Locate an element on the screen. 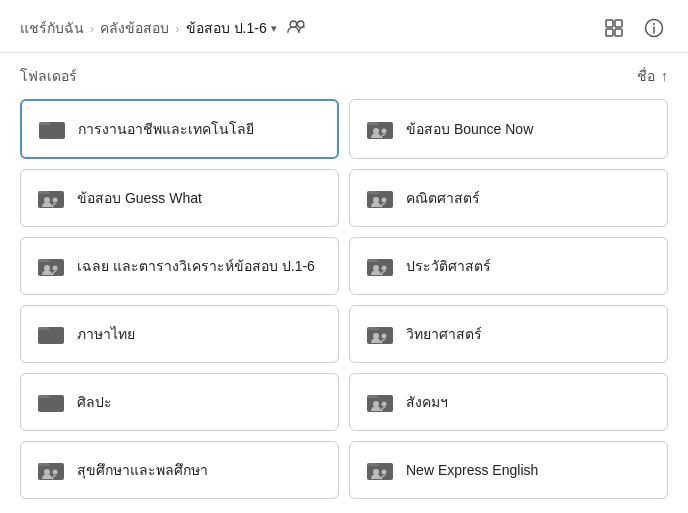 Image resolution: width=688 pixels, height=513 pixels. folder-item: ข้อสอบ Bounce Now is located at coordinates (508, 129).